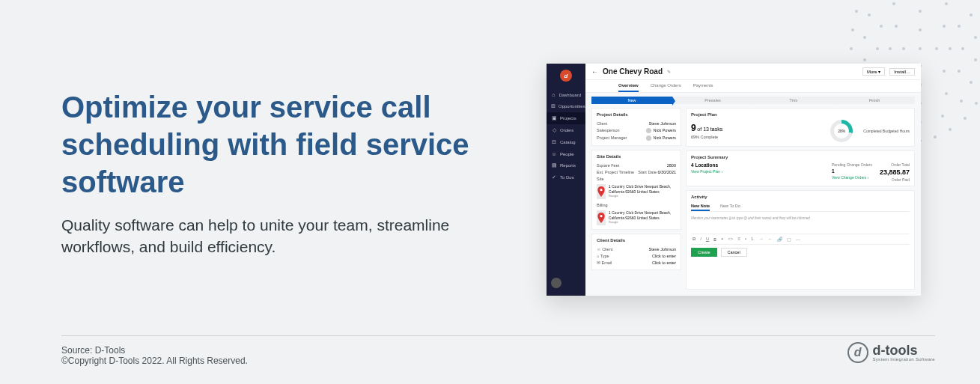 The image size is (980, 384). I want to click on sidebar: d ⌂Dashboard⊞Opportunities▣Projects◇Orde…, so click(566, 180).